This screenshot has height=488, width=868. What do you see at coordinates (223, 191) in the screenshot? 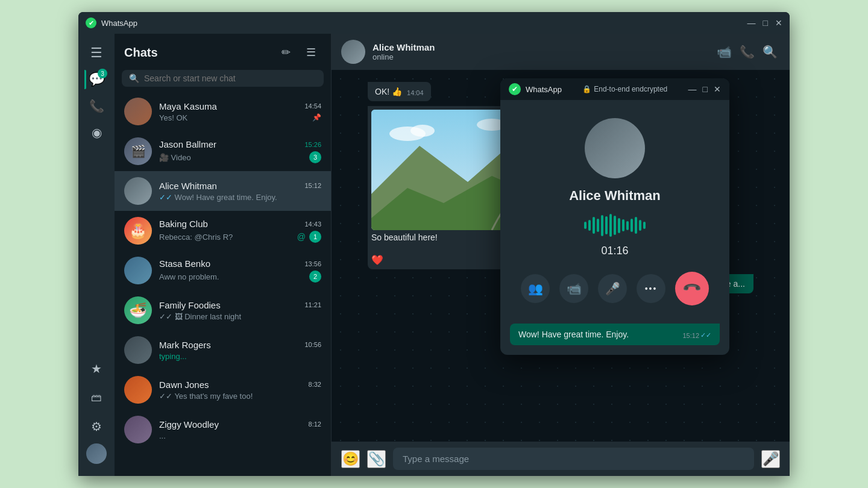
I see `chat-item-alice: Alice Whitman 15:12 ✓✓ Wow! Have great t…` at bounding box center [223, 191].